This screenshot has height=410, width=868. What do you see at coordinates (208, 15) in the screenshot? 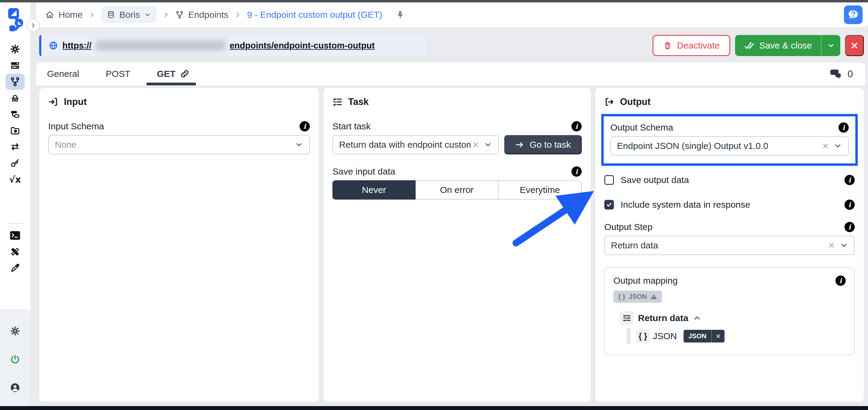
I see `breadcrumb-endpoints-label: Endpoints` at bounding box center [208, 15].